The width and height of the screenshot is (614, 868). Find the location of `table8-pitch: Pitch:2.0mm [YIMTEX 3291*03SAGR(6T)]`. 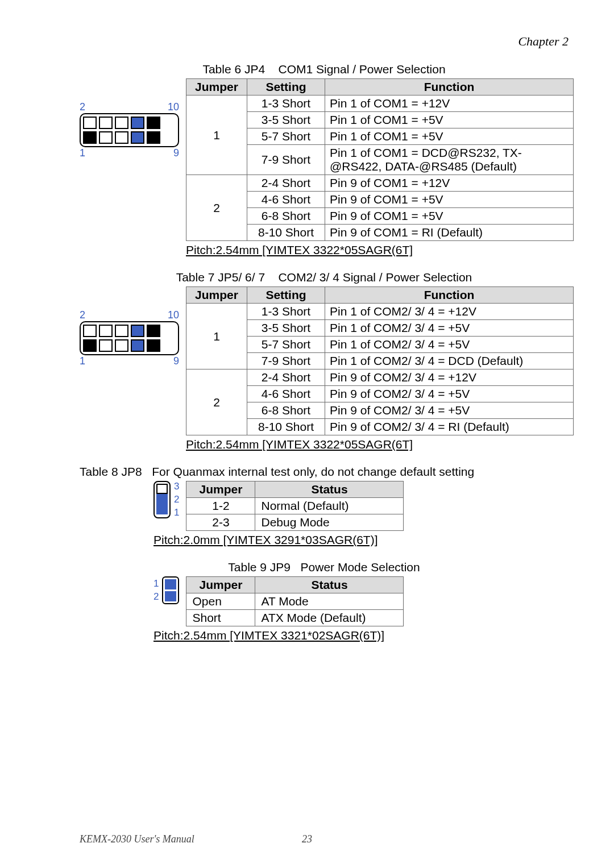

table8-pitch: Pitch:2.0mm [YIMTEX 3291*03SAGR(6T)] is located at coordinates (361, 540).